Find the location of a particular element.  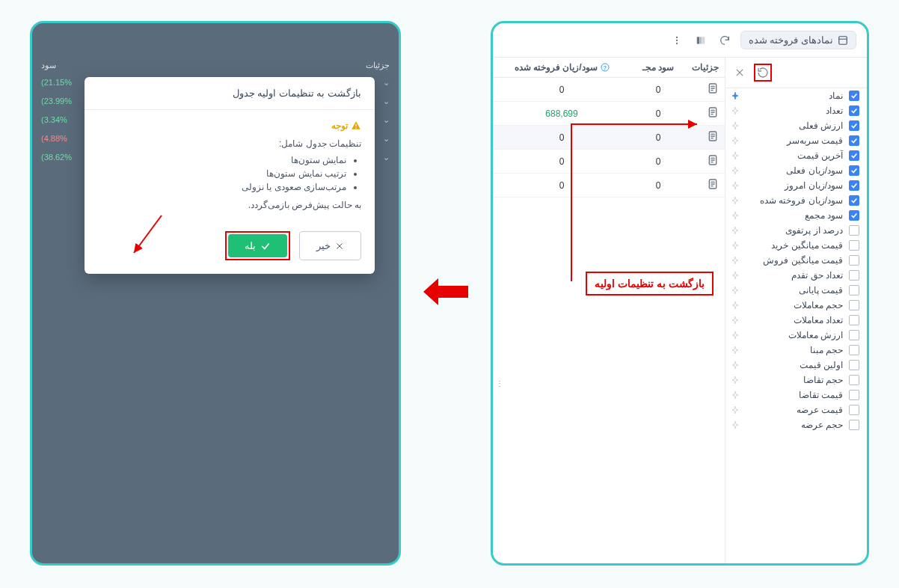

refresh-button is located at coordinates (725, 40).